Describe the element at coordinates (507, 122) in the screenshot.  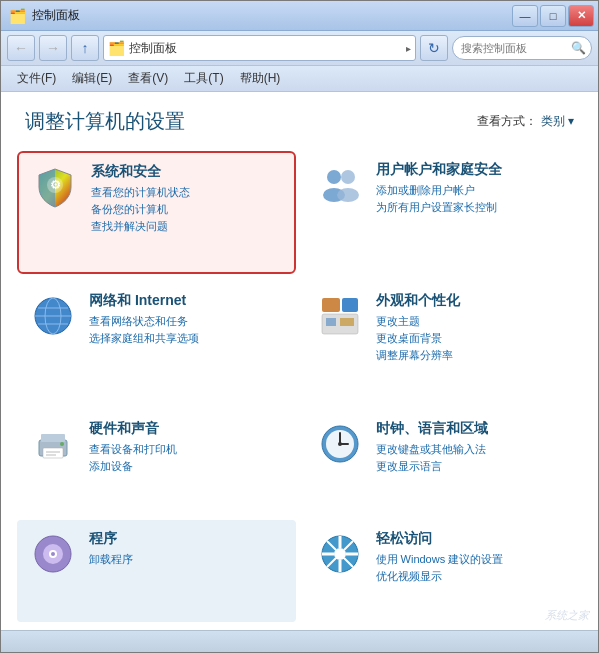
I see `view-label: 查看方式：` at that location.